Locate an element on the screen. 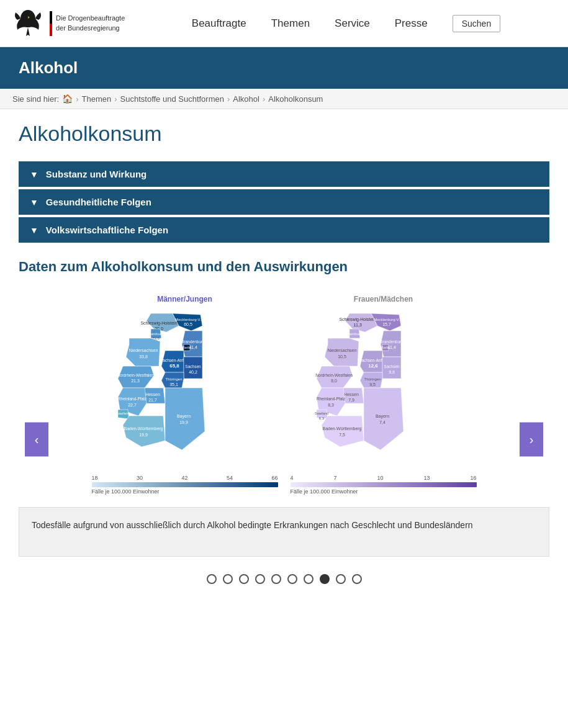 This screenshot has height=728, width=568. site-header: Die Drogenbeauftragte der Bundesregierun… is located at coordinates (284, 24).